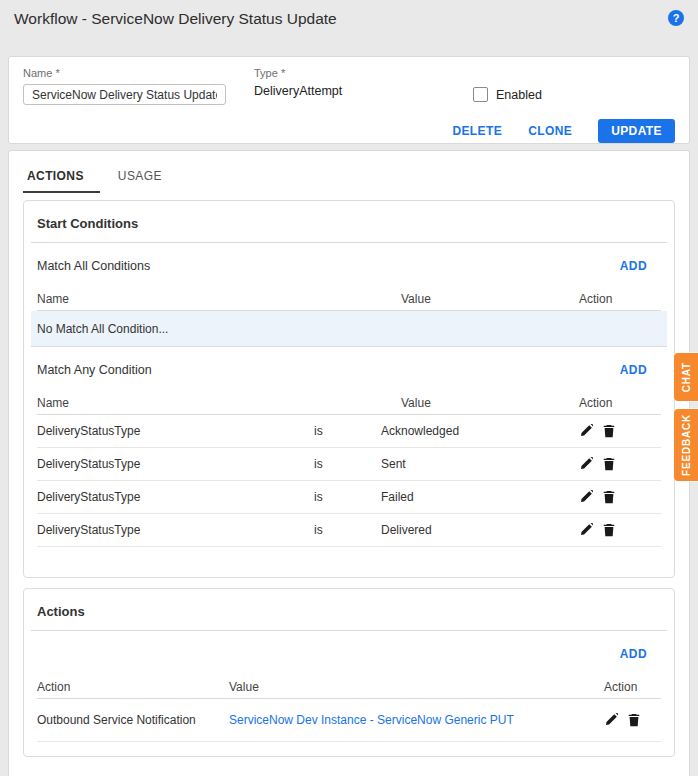 The image size is (698, 776). Describe the element at coordinates (364, 91) in the screenshot. I see `type-value: DeliveryAttempt` at that location.